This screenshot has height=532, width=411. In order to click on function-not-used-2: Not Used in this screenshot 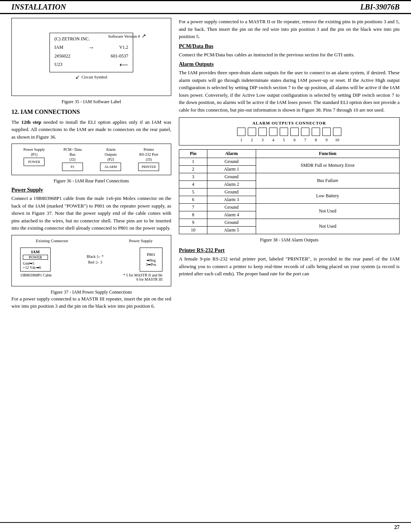, I will do `click(327, 227)`.